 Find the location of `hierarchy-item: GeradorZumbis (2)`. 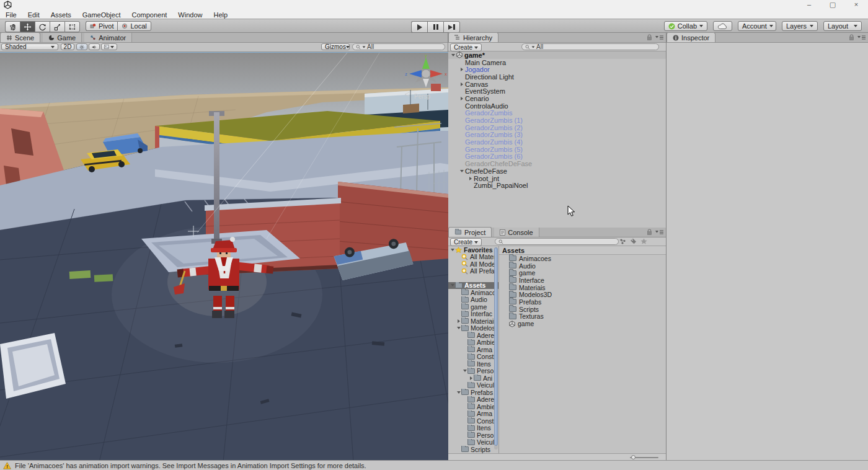

hierarchy-item: GeradorZumbis (2) is located at coordinates (557, 128).